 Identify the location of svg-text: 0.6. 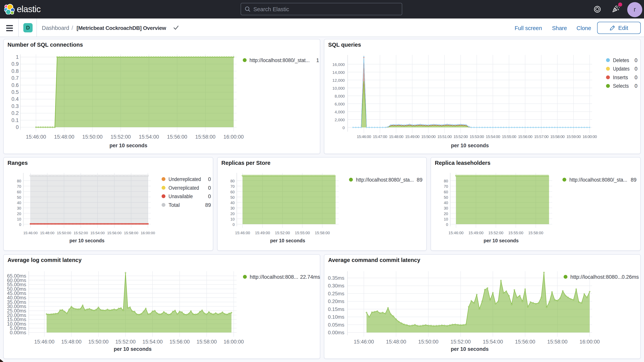
(15, 85).